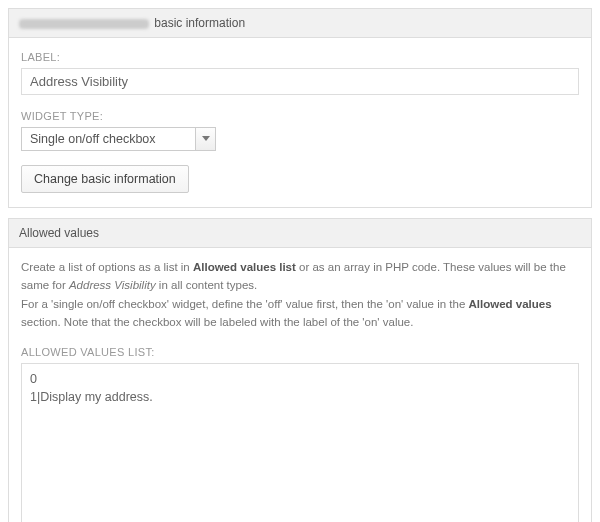 This screenshot has height=522, width=600. Describe the element at coordinates (300, 116) in the screenshot. I see `widget-type-label: WIDGET TYPE:` at that location.